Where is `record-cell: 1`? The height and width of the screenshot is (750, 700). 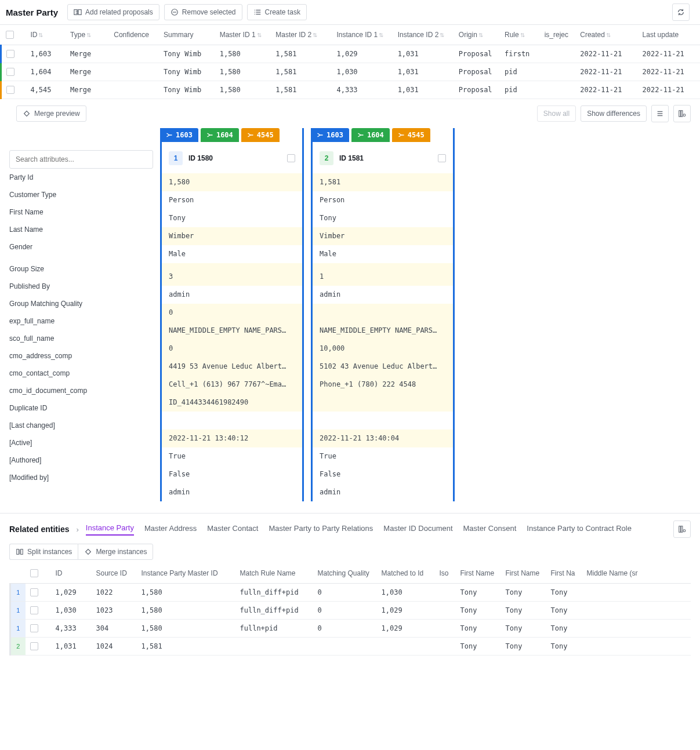 record-cell: 1 is located at coordinates (383, 275).